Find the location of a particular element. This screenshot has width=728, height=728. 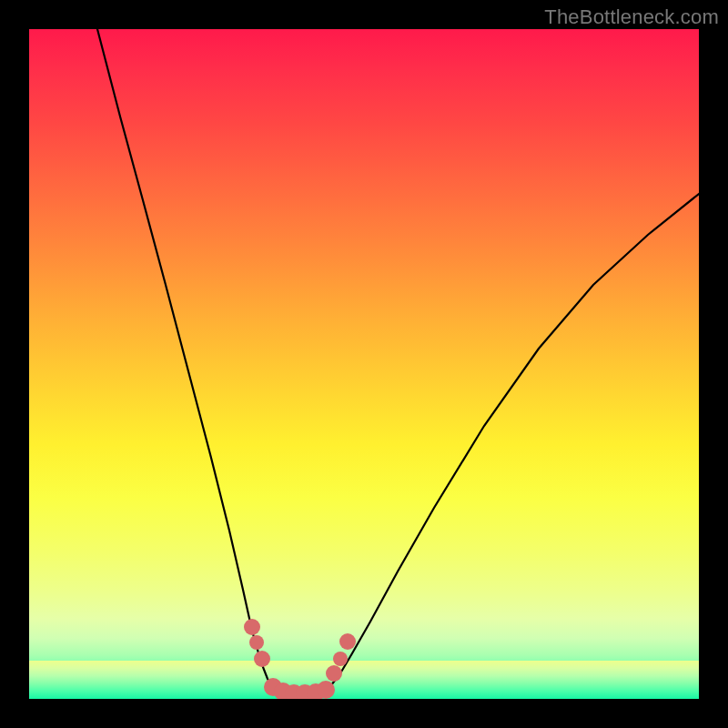

attribution-label: TheBottleneck.com is located at coordinates (632, 17).